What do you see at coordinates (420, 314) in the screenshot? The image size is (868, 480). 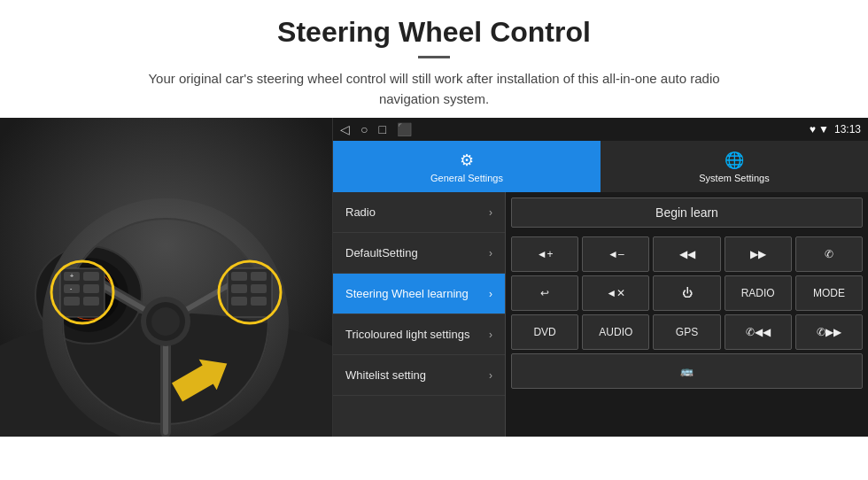 I see `menu-list: Radio › DefaultSetting › Steering Wheel …` at bounding box center [420, 314].